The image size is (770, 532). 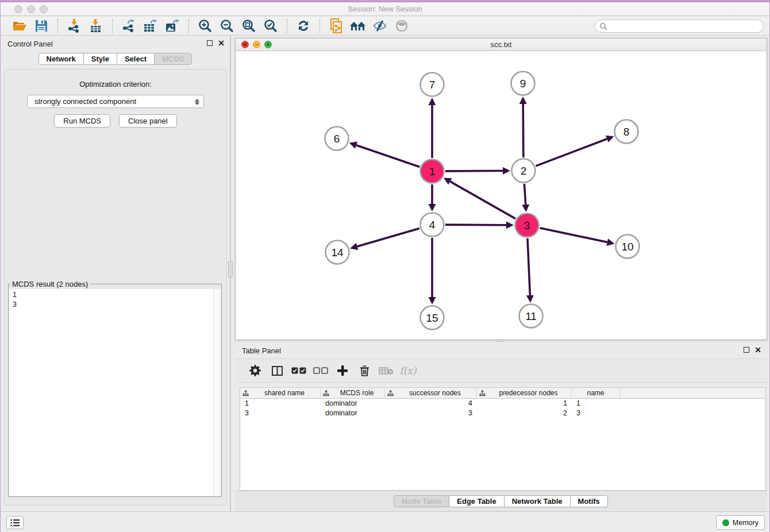 What do you see at coordinates (217, 392) in the screenshot?
I see `result-scrollbar` at bounding box center [217, 392].